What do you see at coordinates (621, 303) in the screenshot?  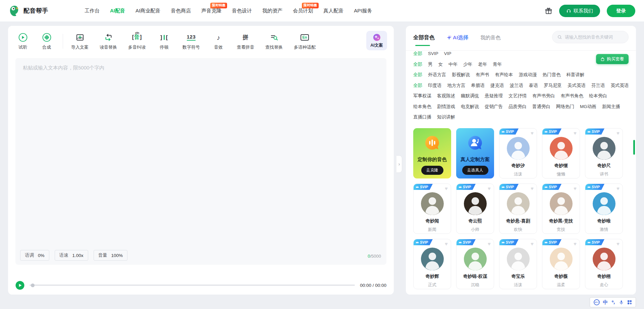 I see `microphone-icon` at bounding box center [621, 303].